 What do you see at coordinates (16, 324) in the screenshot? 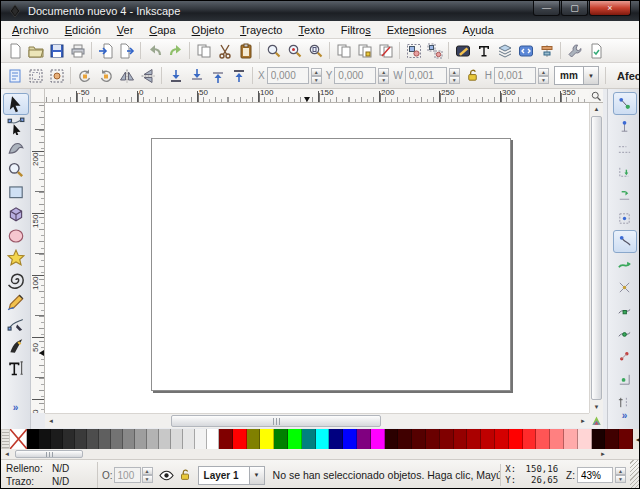
I see `pen-tool-button` at bounding box center [16, 324].